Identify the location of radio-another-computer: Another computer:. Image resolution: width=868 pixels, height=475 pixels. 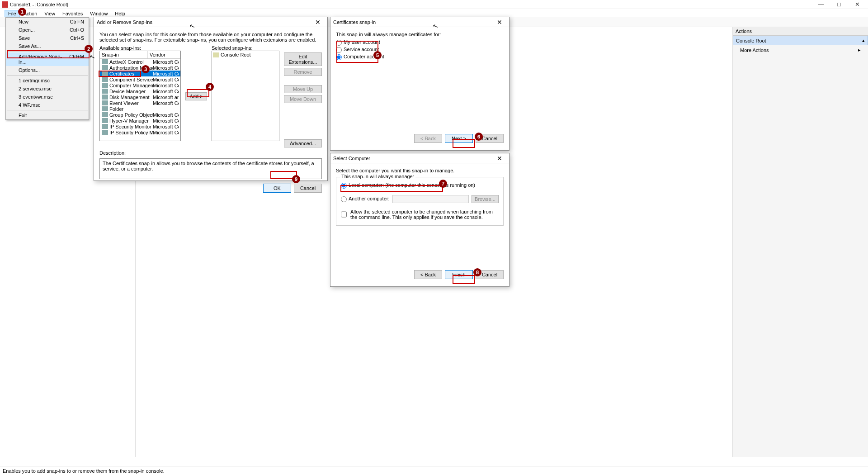
(365, 199).